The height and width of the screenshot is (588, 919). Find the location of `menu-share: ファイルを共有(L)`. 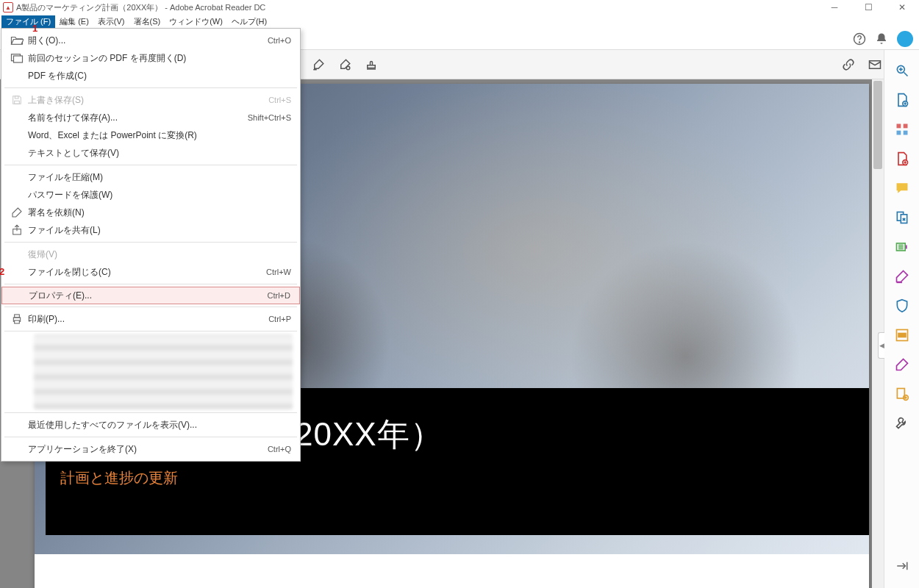

menu-share: ファイルを共有(L) is located at coordinates (151, 230).